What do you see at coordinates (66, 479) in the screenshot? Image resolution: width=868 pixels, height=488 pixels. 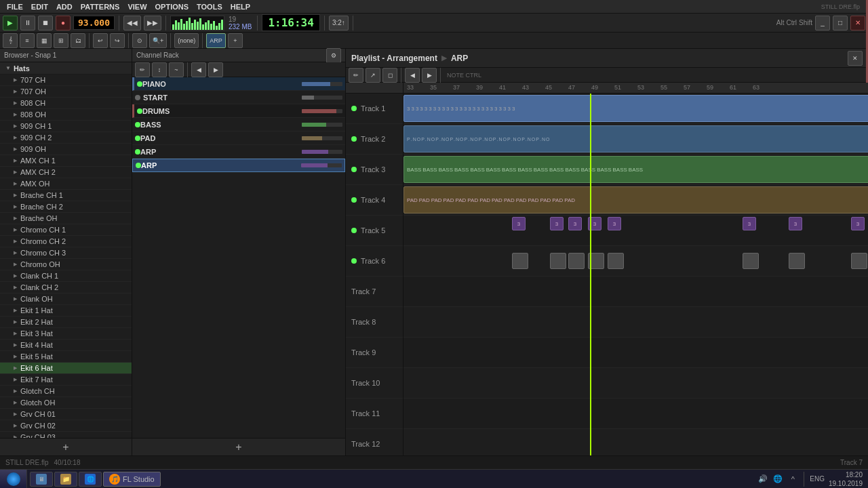 I see `taskbar-folder: 📁` at bounding box center [66, 479].